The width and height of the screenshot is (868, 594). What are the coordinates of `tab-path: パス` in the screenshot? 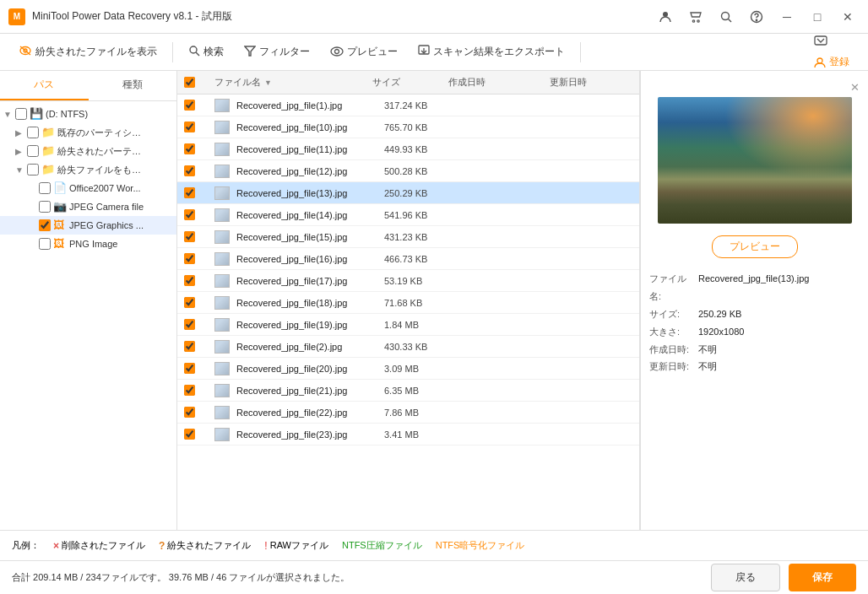 It's located at (44, 86).